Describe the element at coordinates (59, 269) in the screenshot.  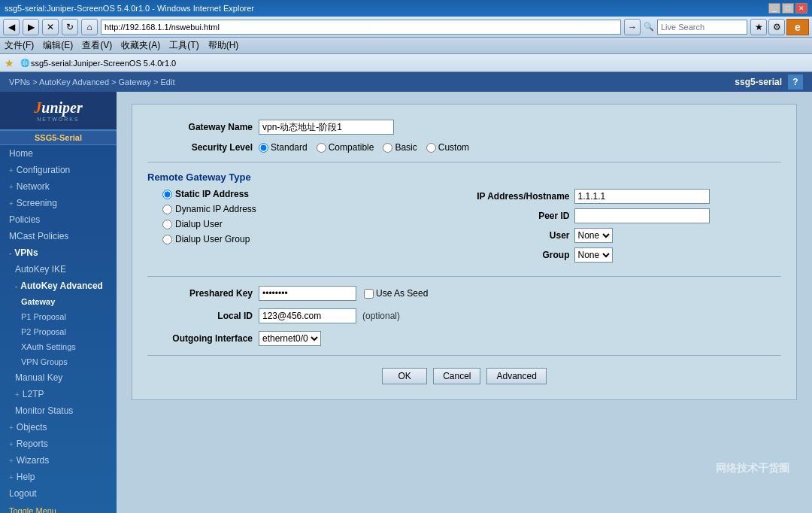
I see `sidebar-item-autokey-ike: AutoKey IKE` at that location.